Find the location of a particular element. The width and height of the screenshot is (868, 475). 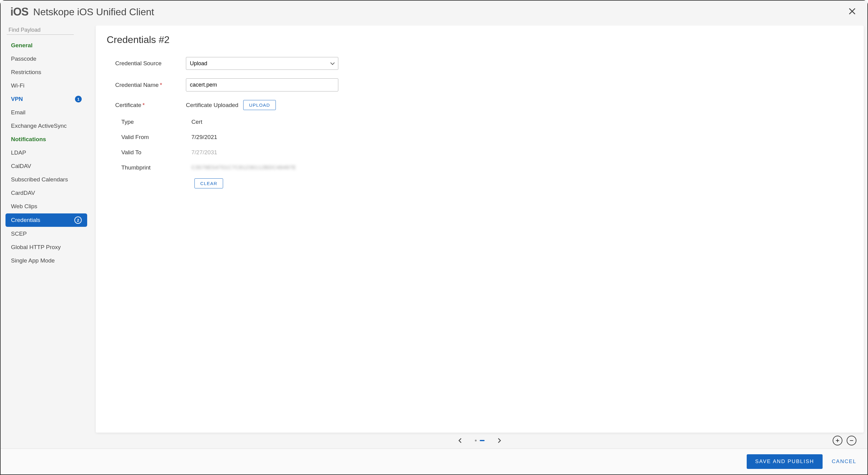

sidebar-item-caldav: CalDAV is located at coordinates (46, 166).